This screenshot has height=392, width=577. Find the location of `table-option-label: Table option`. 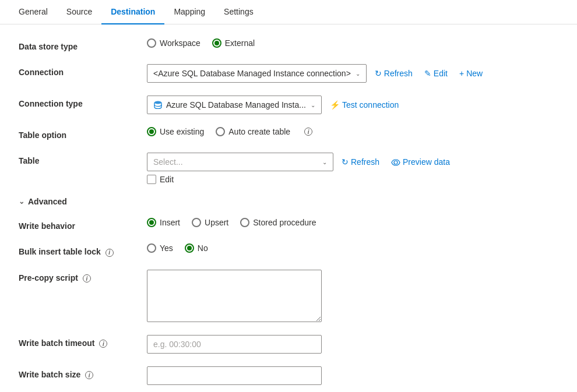

table-option-label: Table option is located at coordinates (83, 133).